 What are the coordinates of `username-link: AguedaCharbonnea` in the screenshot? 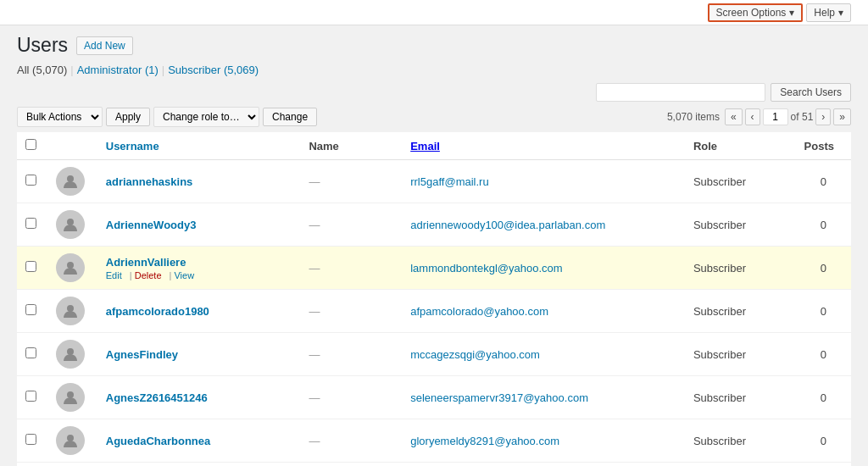 It's located at (159, 441).